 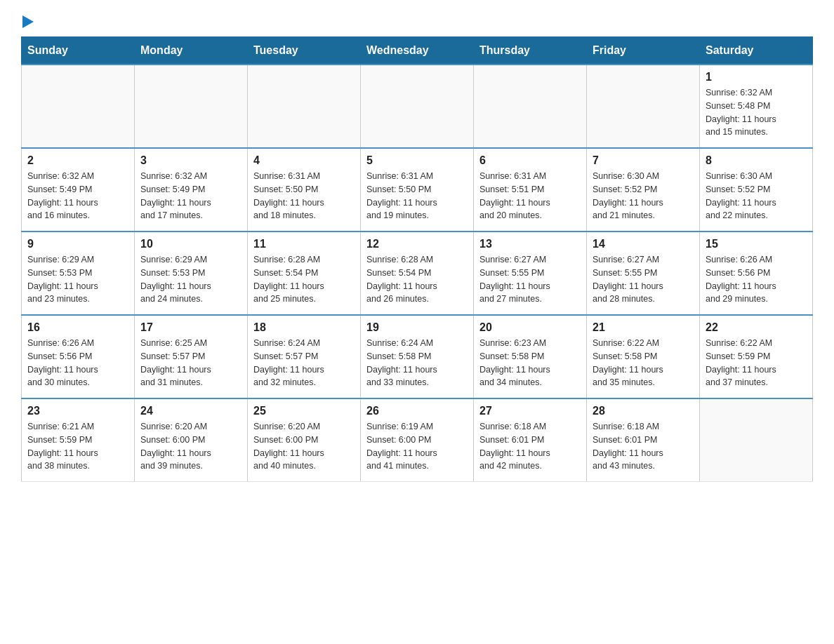 What do you see at coordinates (304, 161) in the screenshot?
I see `day-number: 4` at bounding box center [304, 161].